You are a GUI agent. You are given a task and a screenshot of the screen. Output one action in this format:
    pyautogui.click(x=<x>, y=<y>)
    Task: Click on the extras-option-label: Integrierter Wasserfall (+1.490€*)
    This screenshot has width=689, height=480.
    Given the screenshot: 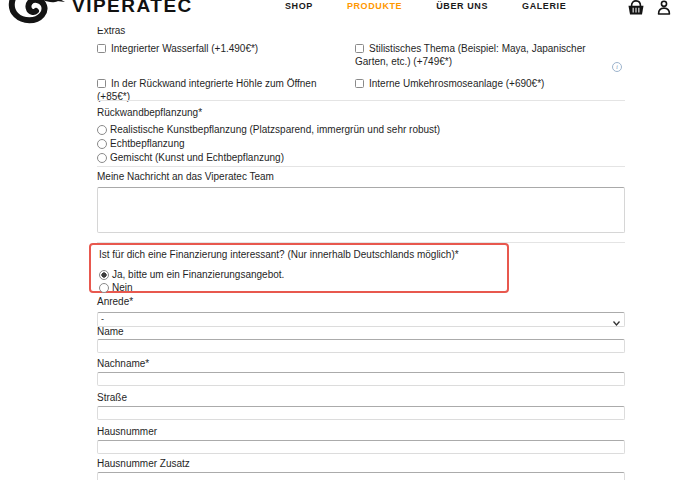 What is the action you would take?
    pyautogui.click(x=184, y=48)
    